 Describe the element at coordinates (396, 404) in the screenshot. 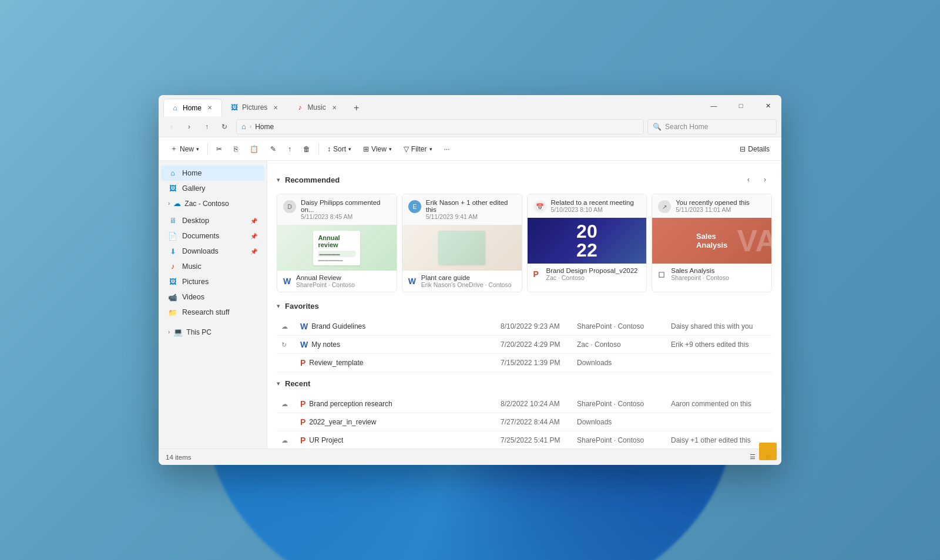

I see `brand-perception-name-cell: P Brand perception research` at that location.